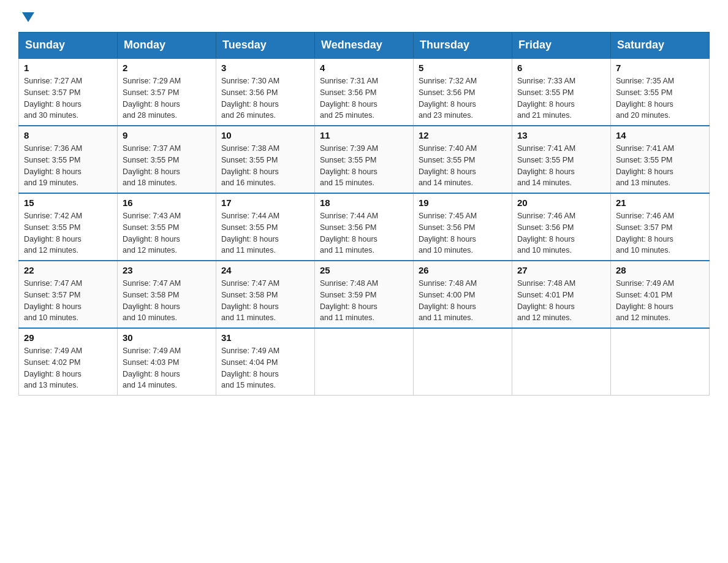 This screenshot has width=728, height=563. I want to click on calendar-cell: 21 Sunrise: 7:46 AMSunset: 3:57 PMDaylig…, so click(661, 227).